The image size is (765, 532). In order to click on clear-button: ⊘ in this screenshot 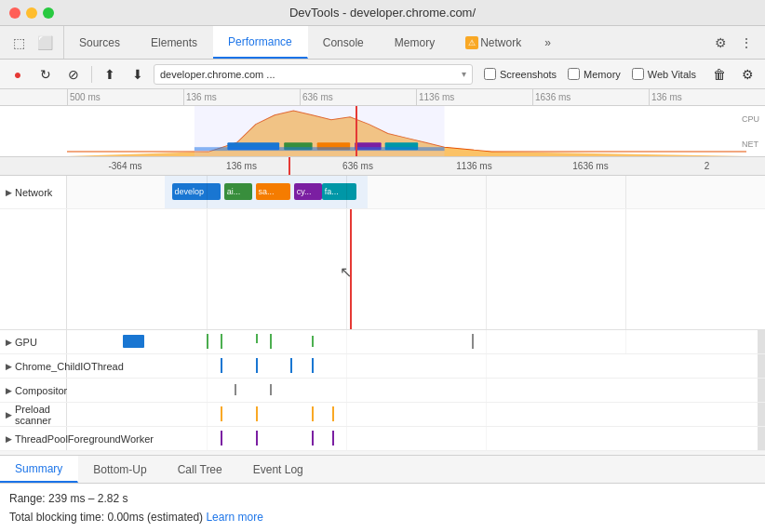, I will do `click(74, 74)`.